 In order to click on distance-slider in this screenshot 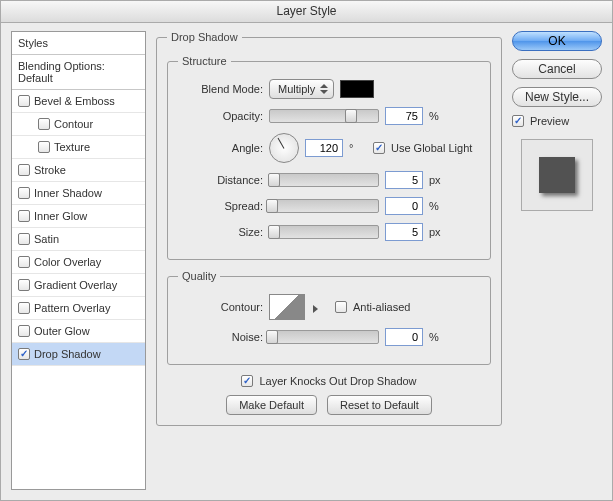, I will do `click(324, 180)`.